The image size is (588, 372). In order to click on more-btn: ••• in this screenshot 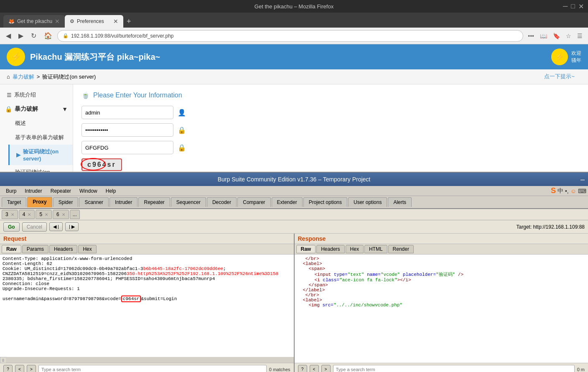, I will do `click(531, 36)`.